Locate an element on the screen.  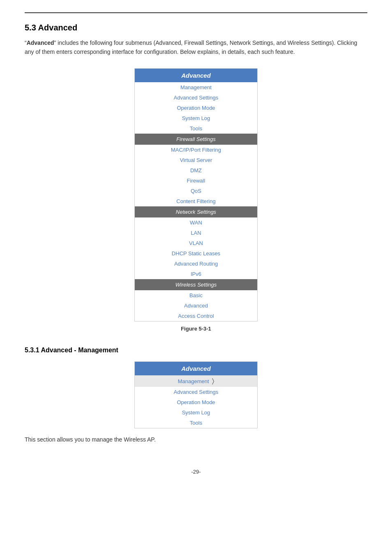
menu-header-2: Advanced is located at coordinates (196, 368).